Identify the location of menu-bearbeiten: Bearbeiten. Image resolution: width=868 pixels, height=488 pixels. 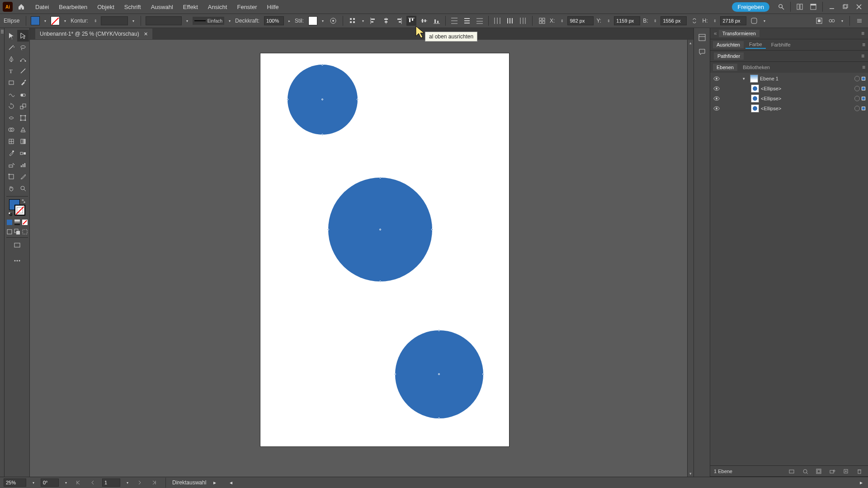
(73, 7).